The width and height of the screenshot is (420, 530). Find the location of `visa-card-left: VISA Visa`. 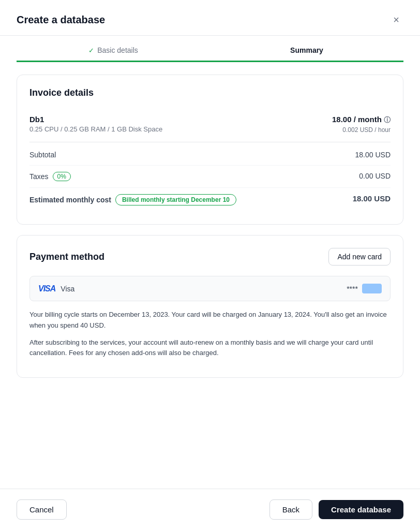

visa-card-left: VISA Visa is located at coordinates (56, 289).